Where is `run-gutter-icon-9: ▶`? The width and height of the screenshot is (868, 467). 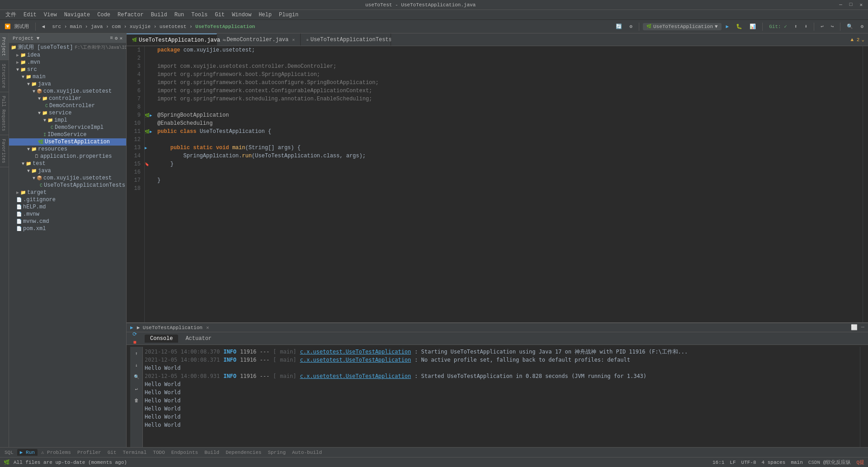 run-gutter-icon-9: ▶ is located at coordinates (151, 116).